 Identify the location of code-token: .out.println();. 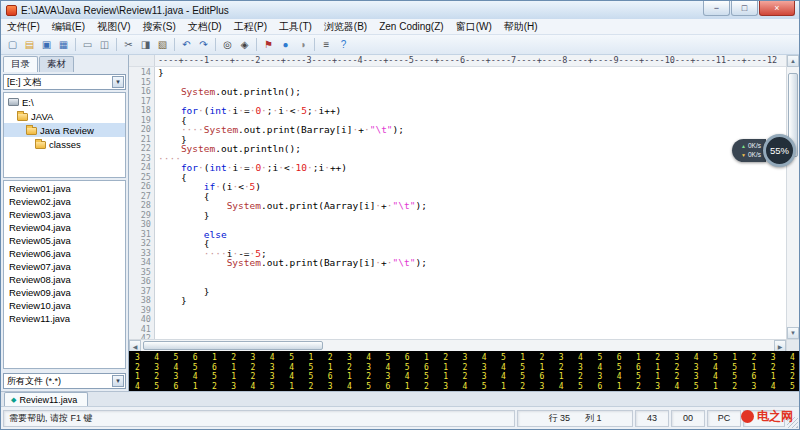
(258, 92).